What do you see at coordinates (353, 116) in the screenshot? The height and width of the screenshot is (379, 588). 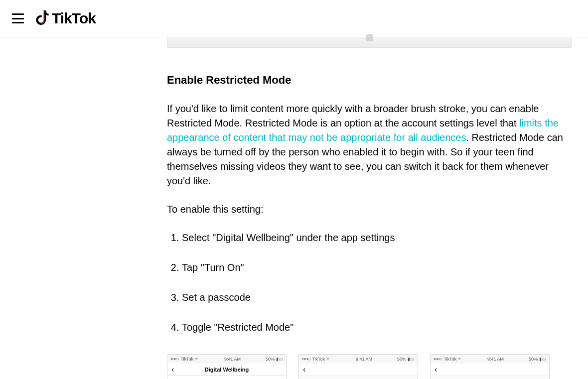 I see `para1-pre: If you'd like to limit content more quic…` at bounding box center [353, 116].